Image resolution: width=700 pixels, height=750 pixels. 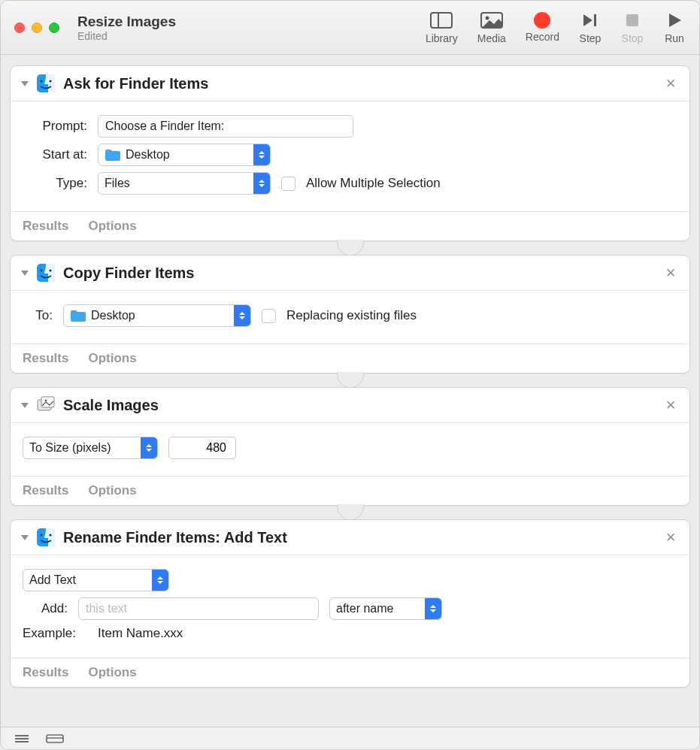 I want to click on record-icon, so click(x=542, y=20).